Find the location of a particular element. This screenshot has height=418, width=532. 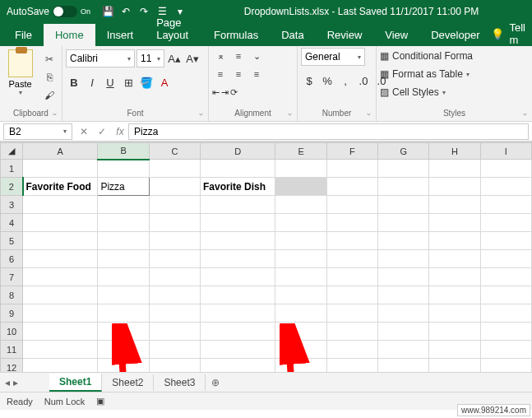

cell-I6 is located at coordinates (506, 259).